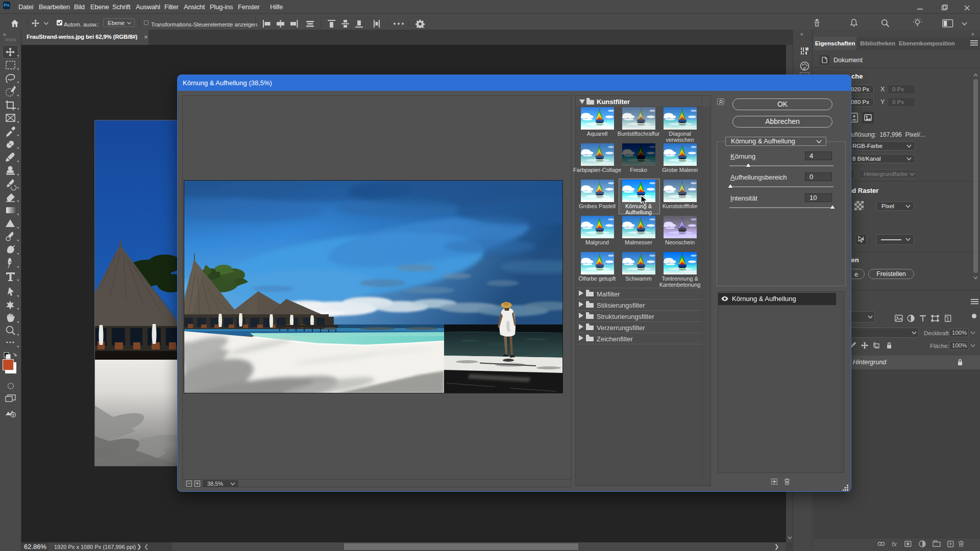 The height and width of the screenshot is (551, 980). Describe the element at coordinates (894, 544) in the screenshot. I see `svg-text: fx` at that location.